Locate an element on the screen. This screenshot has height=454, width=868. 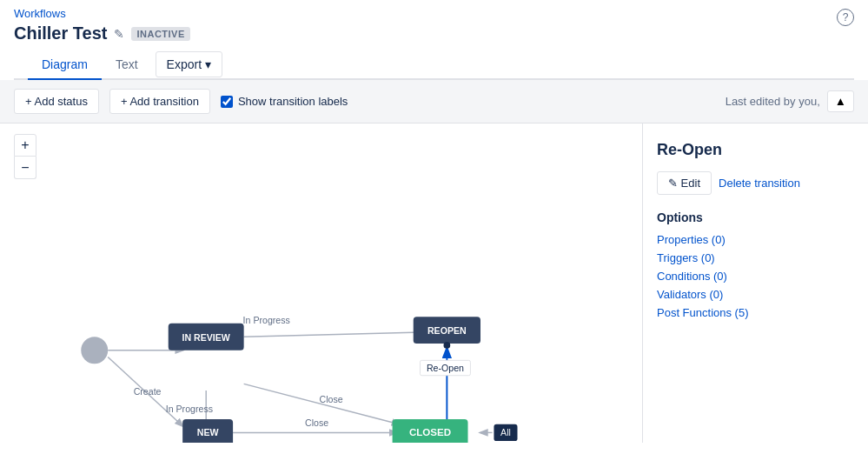
zoom-in-button: + is located at coordinates (25, 145).